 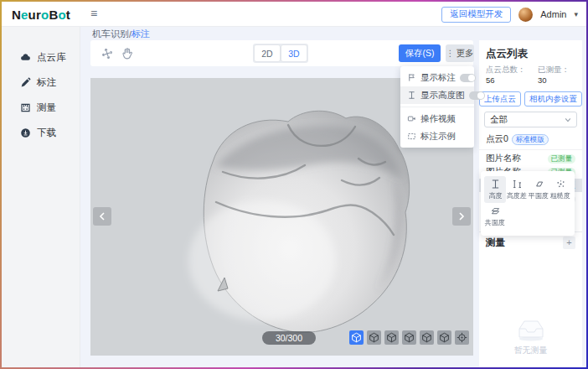 I want to click on sidebar-item-measure: 测量, so click(x=40, y=107).